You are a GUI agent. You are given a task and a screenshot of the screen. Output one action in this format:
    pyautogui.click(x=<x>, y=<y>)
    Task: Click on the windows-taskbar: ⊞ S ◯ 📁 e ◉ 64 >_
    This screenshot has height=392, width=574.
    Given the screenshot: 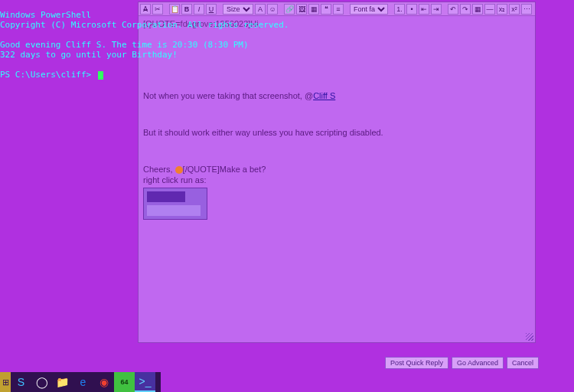 What is the action you would take?
    pyautogui.click(x=80, y=382)
    